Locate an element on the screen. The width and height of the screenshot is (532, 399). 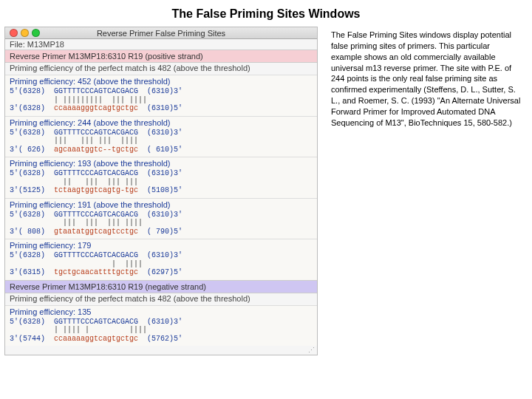
page-title: The False Priming Sites Windows is located at coordinates (266, 13).